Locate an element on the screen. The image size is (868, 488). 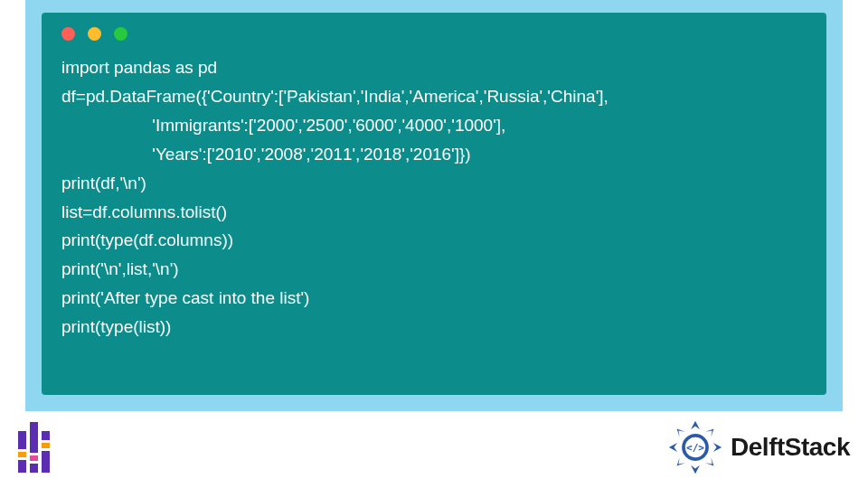
seal-icon: </> is located at coordinates (695, 447).